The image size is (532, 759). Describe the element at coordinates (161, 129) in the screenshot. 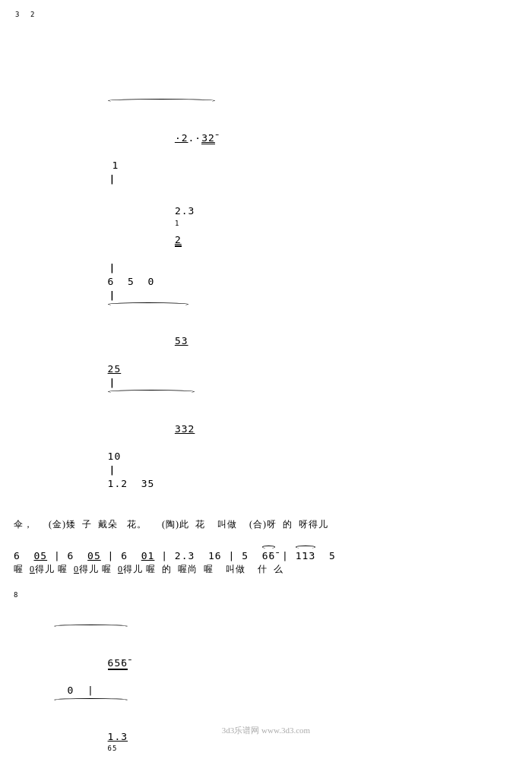

I see `arc-1: ·2.·3̄2̄` at that location.